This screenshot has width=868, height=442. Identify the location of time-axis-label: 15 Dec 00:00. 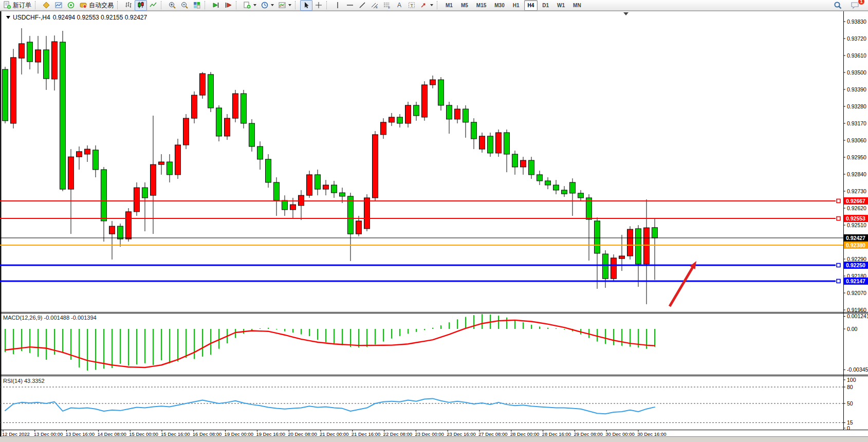
(144, 434).